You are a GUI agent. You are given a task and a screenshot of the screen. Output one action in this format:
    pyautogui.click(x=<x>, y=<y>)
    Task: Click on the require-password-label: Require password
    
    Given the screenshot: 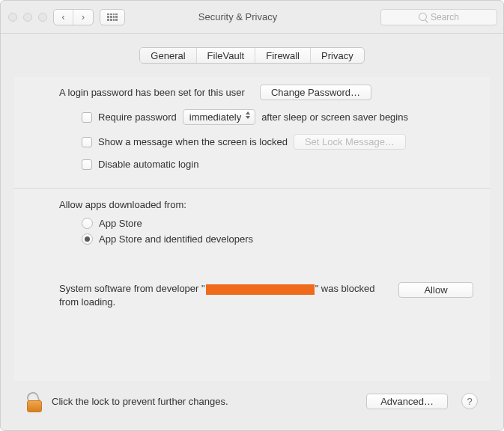 What is the action you would take?
    pyautogui.click(x=138, y=117)
    